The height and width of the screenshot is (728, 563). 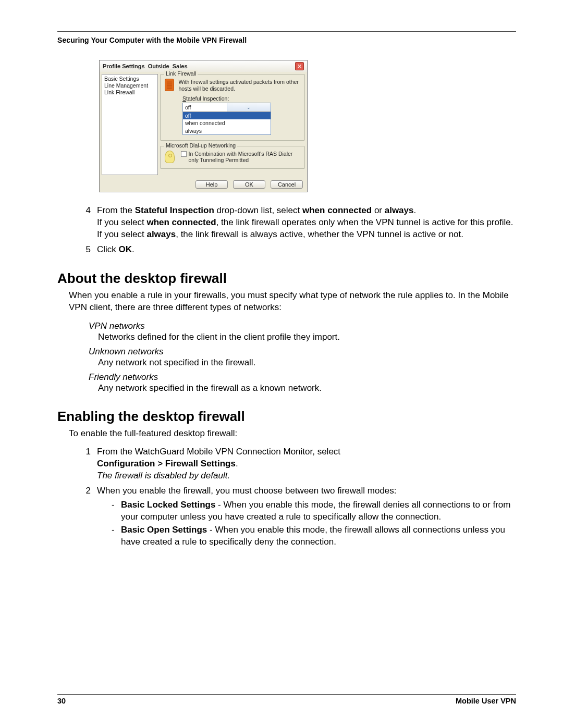 I want to click on key-icon, so click(x=170, y=157).